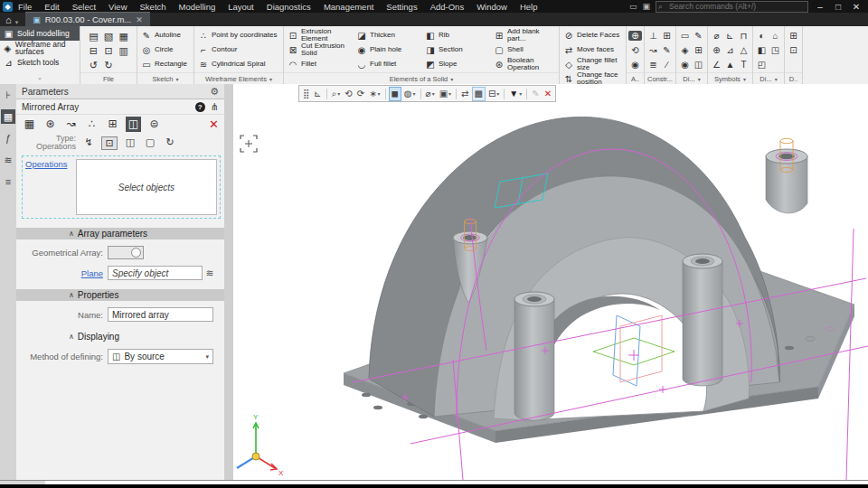 The width and height of the screenshot is (868, 488). What do you see at coordinates (8, 95) in the screenshot?
I see `structure-tree-icon: ⊦` at bounding box center [8, 95].